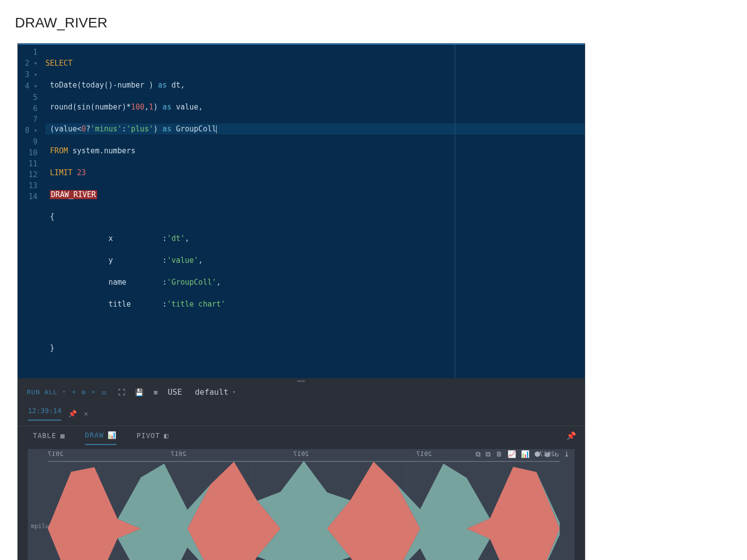 The height and width of the screenshot is (560, 747). I want to click on tab-draw: DRAW📊, so click(101, 438).